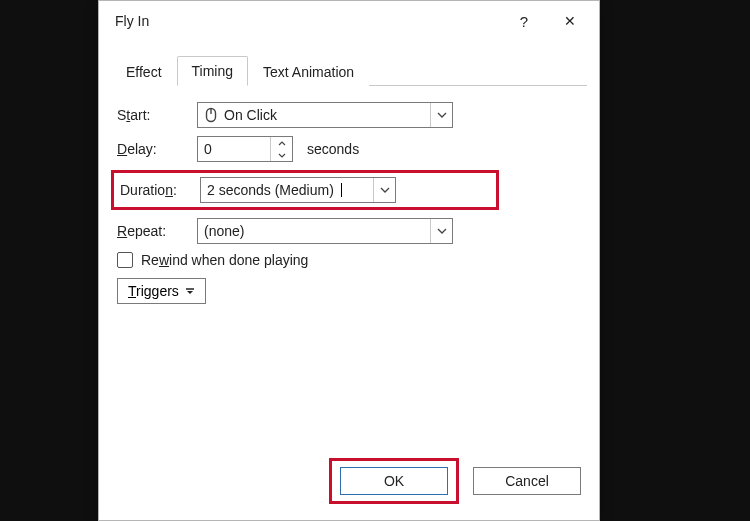 This screenshot has height=521, width=750. What do you see at coordinates (349, 260) in the screenshot?
I see `rewind-row: Rewind when done playing` at bounding box center [349, 260].